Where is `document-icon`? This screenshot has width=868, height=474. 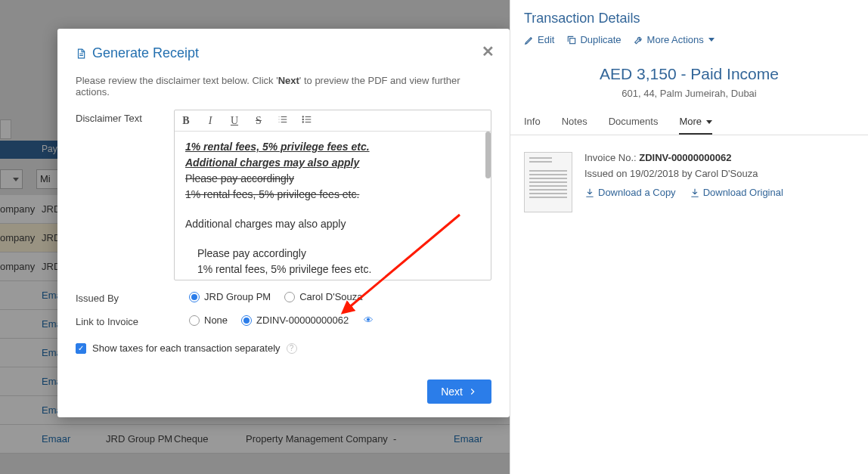
document-icon is located at coordinates (81, 54).